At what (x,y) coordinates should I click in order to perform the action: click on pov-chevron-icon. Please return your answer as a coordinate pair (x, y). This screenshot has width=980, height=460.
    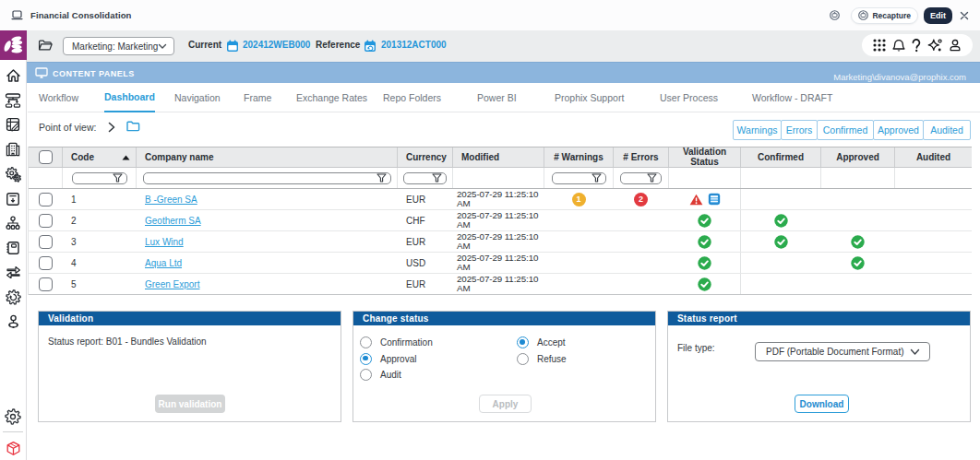
    Looking at the image, I should click on (112, 127).